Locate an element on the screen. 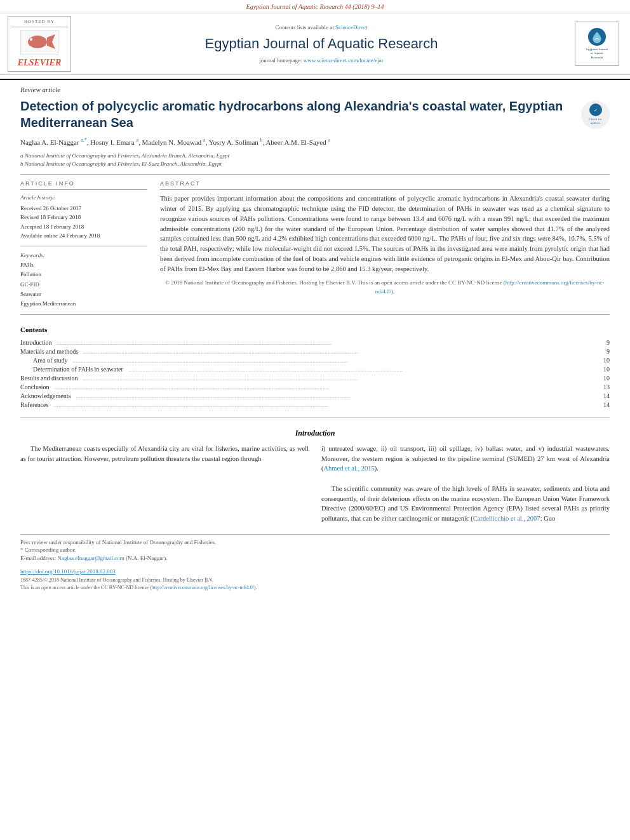 The height and width of the screenshot is (840, 630). keywords-section: Keywords: PAHsPollutionGC-FIDSeawaterEgy… is located at coordinates (84, 281).